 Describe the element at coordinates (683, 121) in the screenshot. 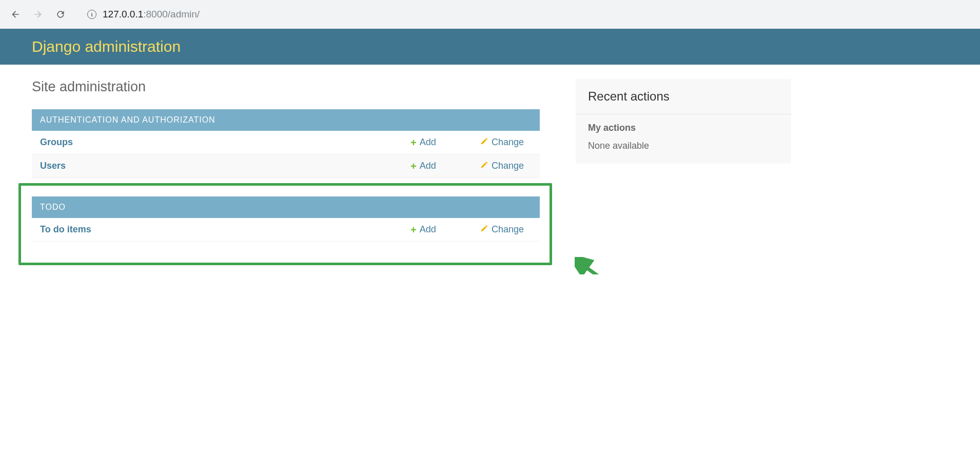

I see `recent-actions-module: Recent actions My actions None available` at that location.